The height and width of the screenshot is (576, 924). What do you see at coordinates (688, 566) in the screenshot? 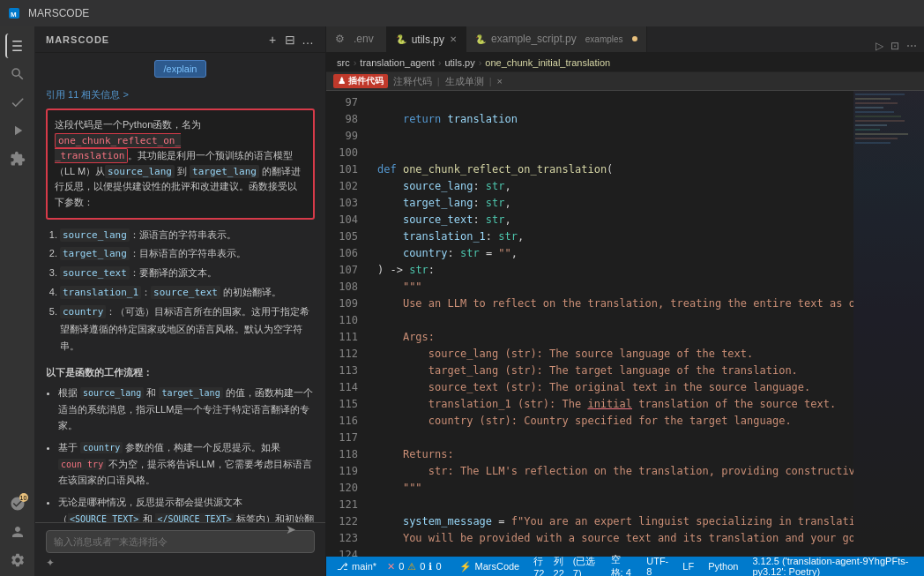
I see `eol-info: LF` at bounding box center [688, 566].